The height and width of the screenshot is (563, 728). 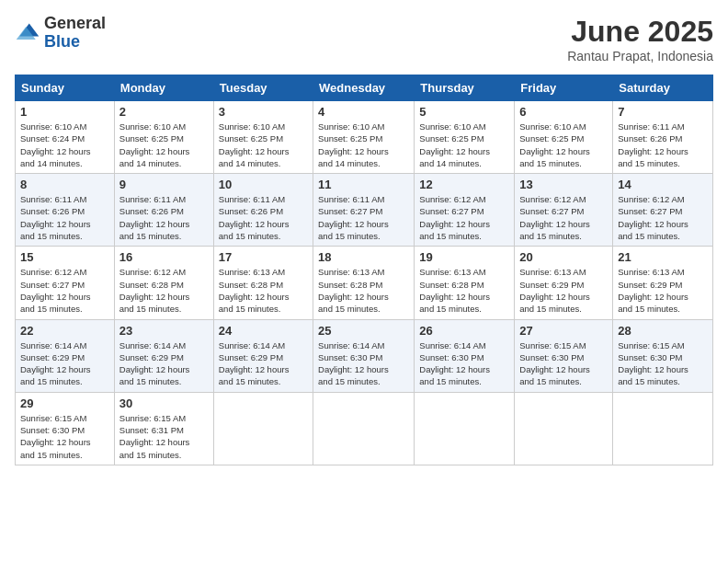 I want to click on calendar-week-row: 1 Sunrise: 6:10 AM Sunset: 6:24 PM Dayli…, so click(x=364, y=138).